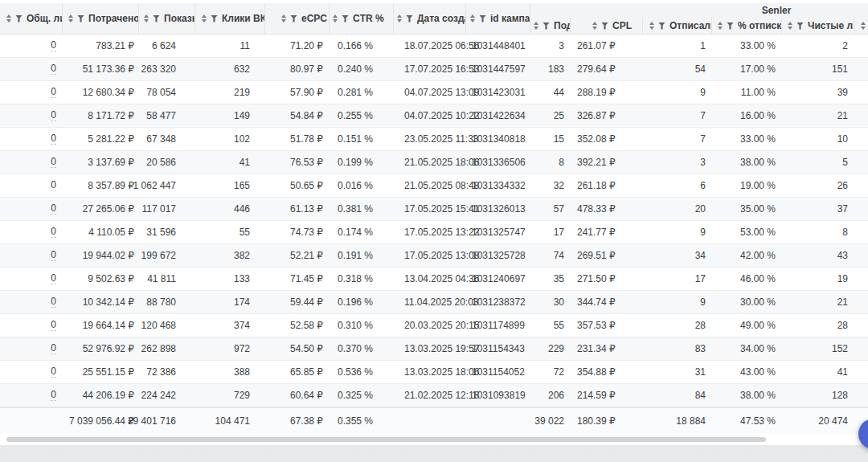 The width and height of the screenshot is (868, 462). Describe the element at coordinates (818, 232) in the screenshot. I see `cell-chistye_lidy: 8` at that location.